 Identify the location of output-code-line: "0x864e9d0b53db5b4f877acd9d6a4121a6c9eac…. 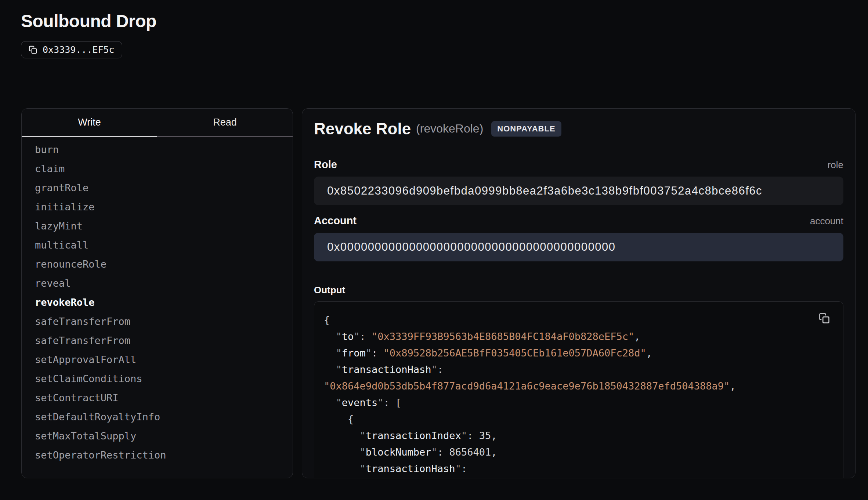
(579, 386).